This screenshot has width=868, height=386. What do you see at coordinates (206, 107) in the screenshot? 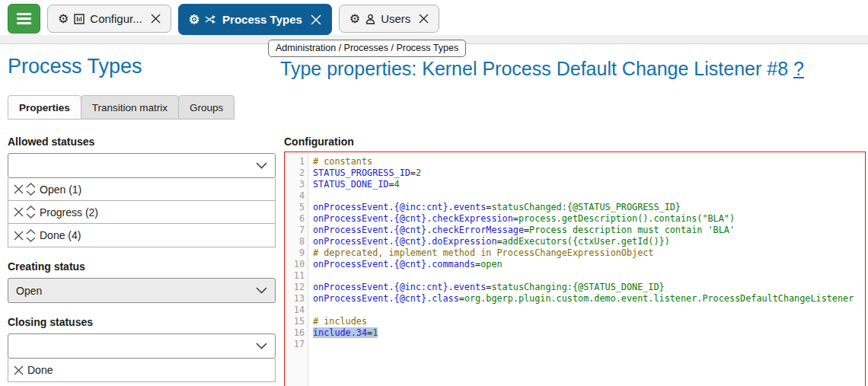
I see `tab-groups: Groups` at bounding box center [206, 107].